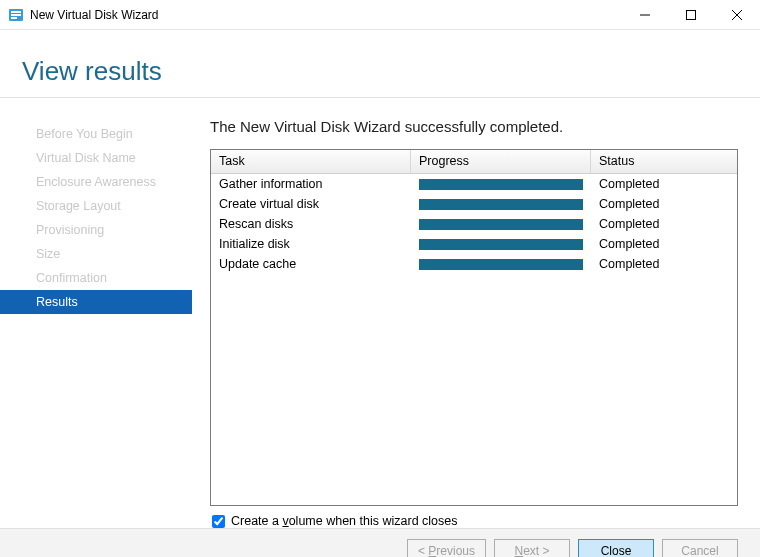 This screenshot has width=760, height=557. What do you see at coordinates (311, 244) in the screenshot?
I see `task-cell: Initialize disk` at bounding box center [311, 244].